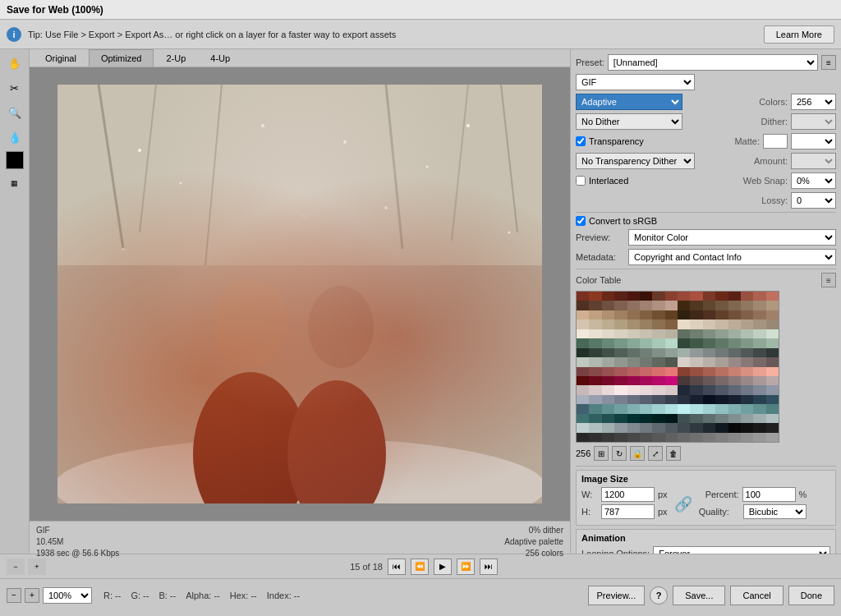 The height and width of the screenshot is (616, 841). I want to click on trans-dither-select: No Transparency Dither, so click(636, 161).